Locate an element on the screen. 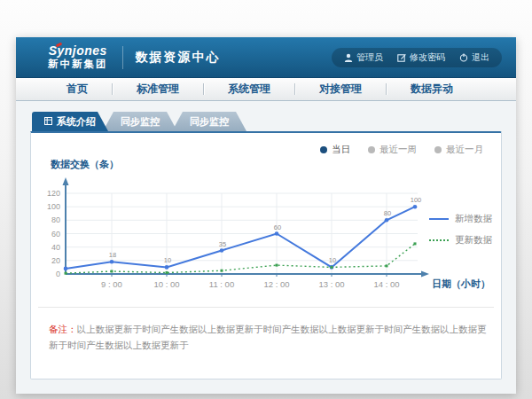 The image size is (532, 399). svg-text: 14 : 00 is located at coordinates (387, 284).